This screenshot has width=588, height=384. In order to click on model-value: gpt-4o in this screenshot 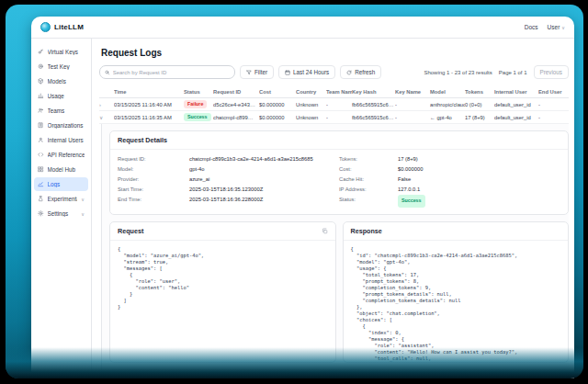, I will do `click(197, 169)`.